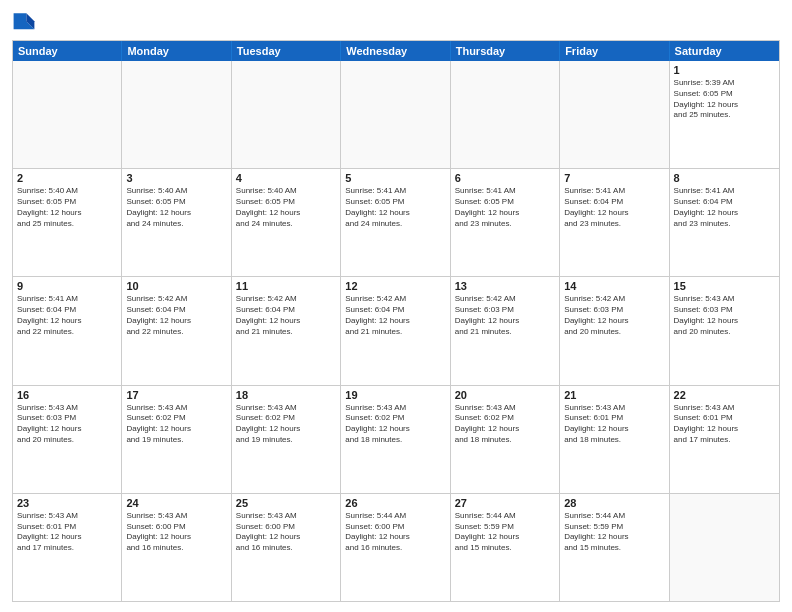  I want to click on day-number: 4, so click(286, 178).